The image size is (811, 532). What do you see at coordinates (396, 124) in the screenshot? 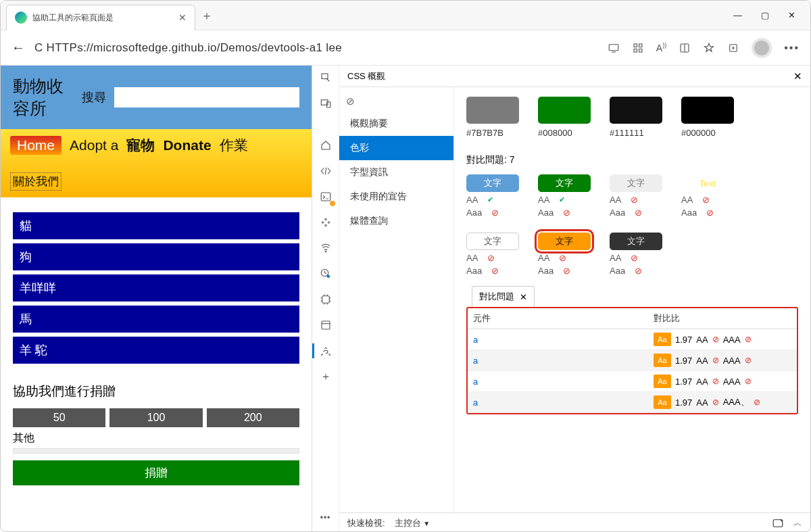
I see `sidebar-item-summary: 概觀摘要` at bounding box center [396, 124].